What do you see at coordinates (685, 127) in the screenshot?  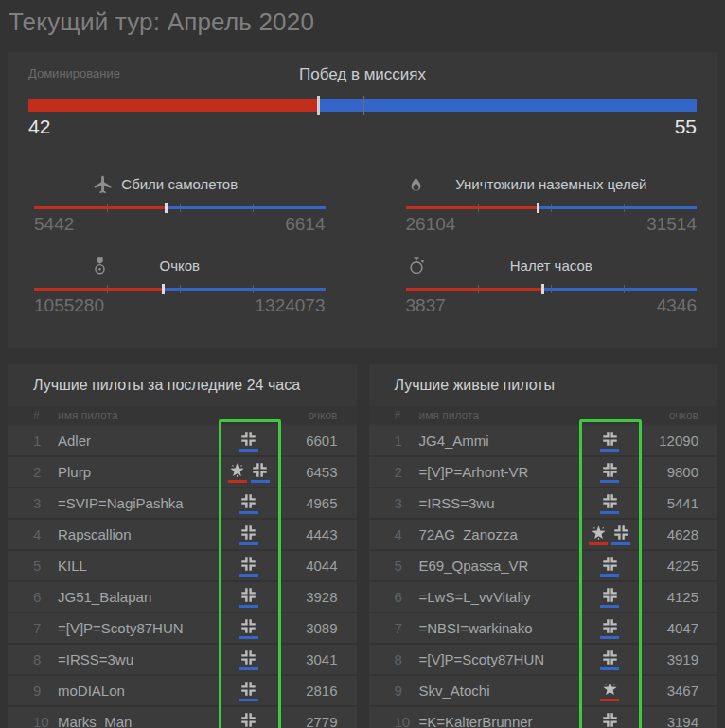 I see `missions-blue-value: 55` at bounding box center [685, 127].